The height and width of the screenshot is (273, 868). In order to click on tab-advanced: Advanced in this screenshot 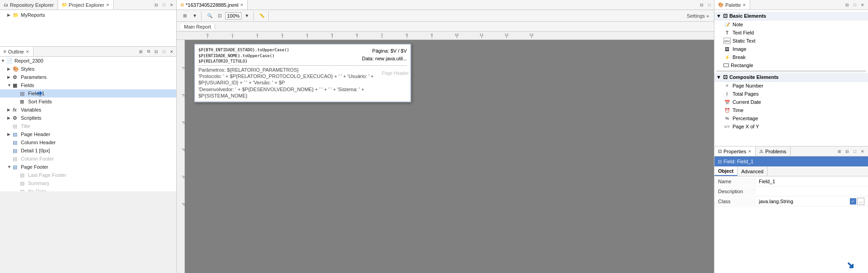, I will do `click(752, 171)`.